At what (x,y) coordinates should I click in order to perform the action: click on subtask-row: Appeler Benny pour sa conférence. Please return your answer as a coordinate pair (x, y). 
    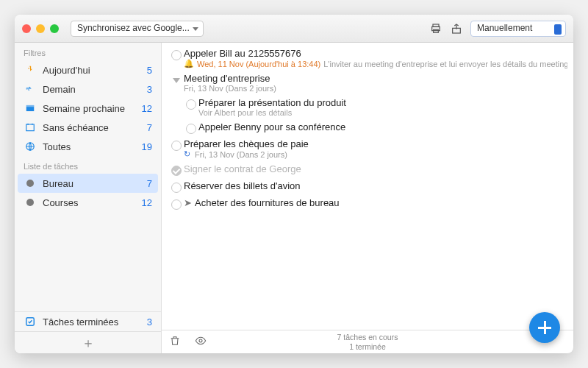
    Looking at the image, I should click on (366, 128).